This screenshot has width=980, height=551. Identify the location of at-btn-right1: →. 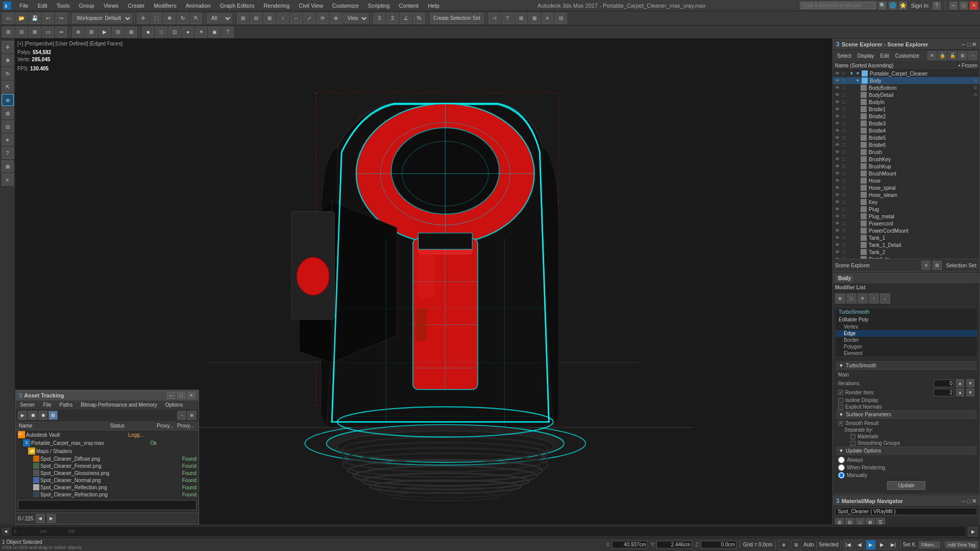
(182, 415).